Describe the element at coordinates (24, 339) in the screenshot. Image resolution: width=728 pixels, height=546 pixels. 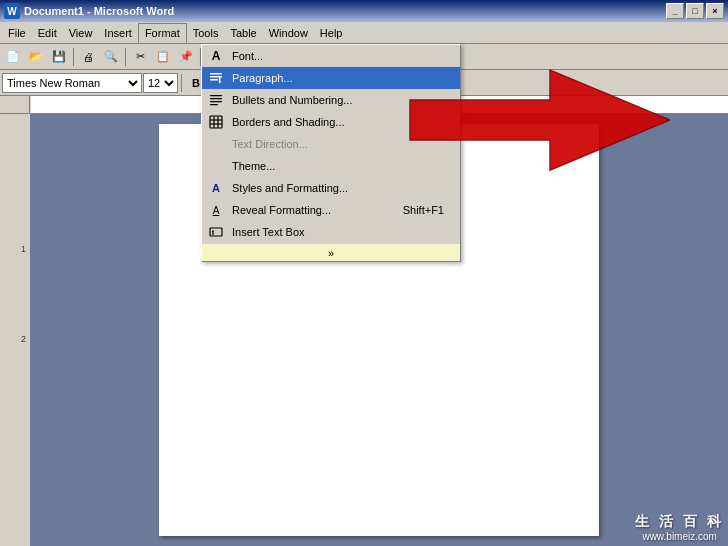
I see `page-num-2: 2` at that location.